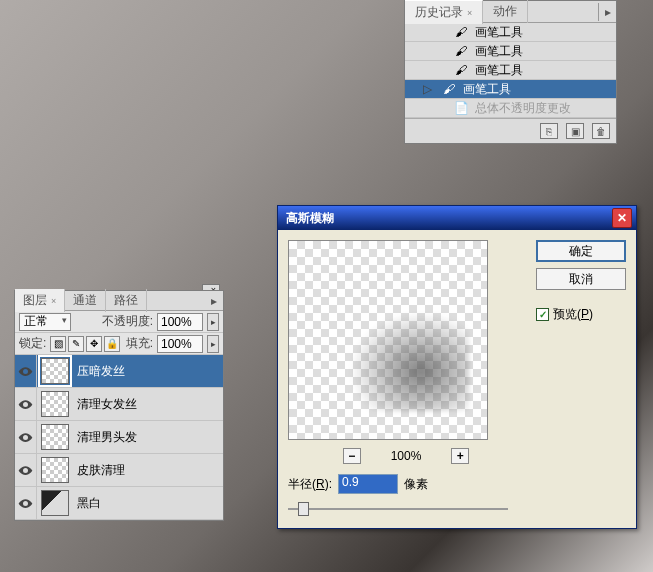 This screenshot has height=572, width=653. I want to click on dialog-buttons: 确定 取消 ✓ 预览(P), so click(581, 379).